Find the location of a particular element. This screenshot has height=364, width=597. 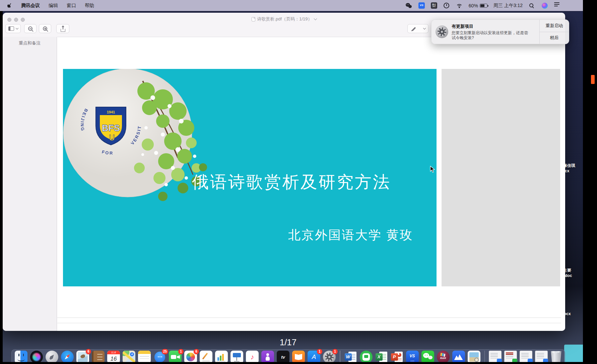

zoom-in-icon is located at coordinates (45, 29).